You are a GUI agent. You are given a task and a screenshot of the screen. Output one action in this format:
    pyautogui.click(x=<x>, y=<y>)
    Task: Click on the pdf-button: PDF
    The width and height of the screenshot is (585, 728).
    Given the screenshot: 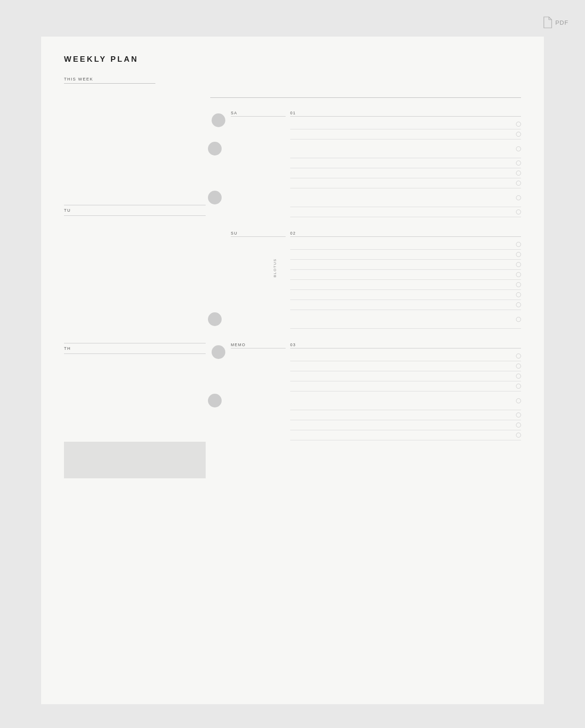 What is the action you would take?
    pyautogui.click(x=556, y=22)
    